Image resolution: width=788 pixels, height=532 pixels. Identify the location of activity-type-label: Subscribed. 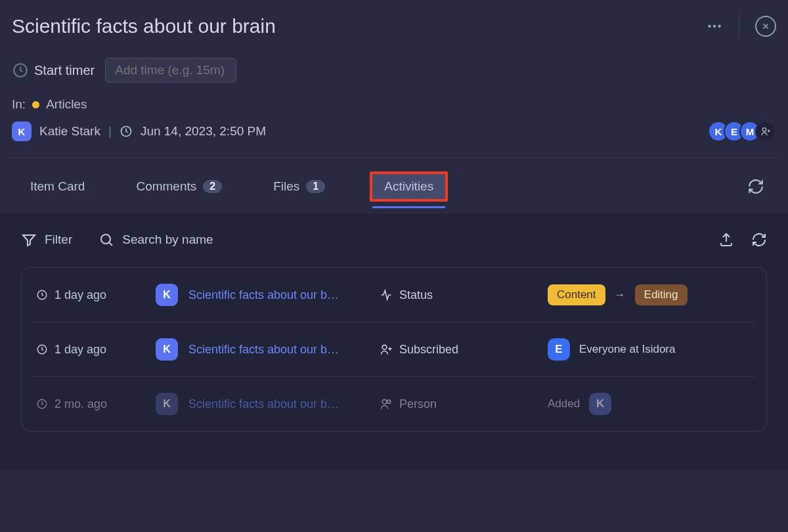
(429, 349).